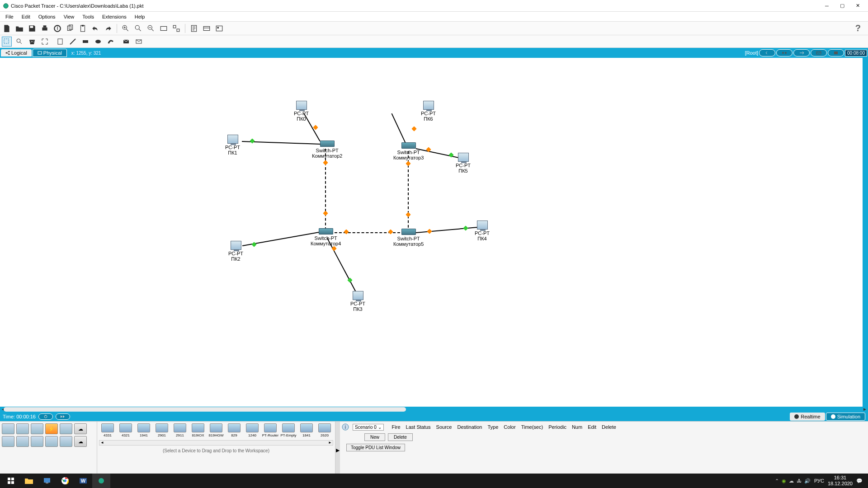  Describe the element at coordinates (47, 17) in the screenshot. I see `menu-options: Options` at that location.